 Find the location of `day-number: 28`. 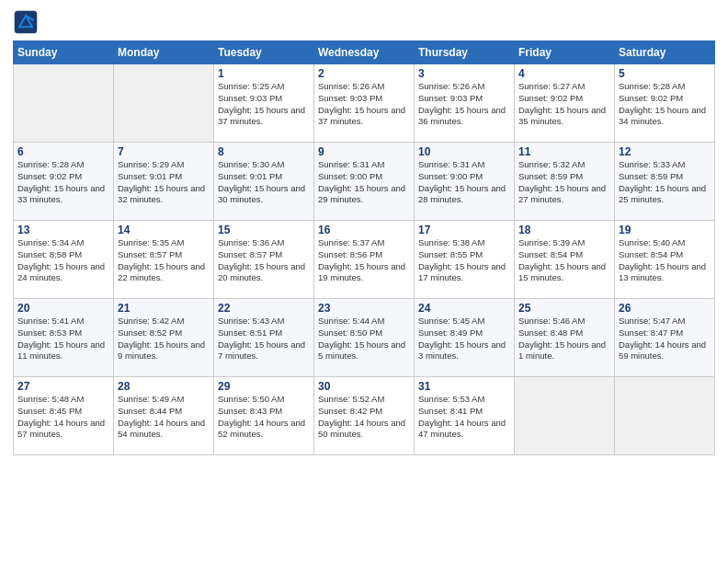

day-number: 28 is located at coordinates (164, 386).